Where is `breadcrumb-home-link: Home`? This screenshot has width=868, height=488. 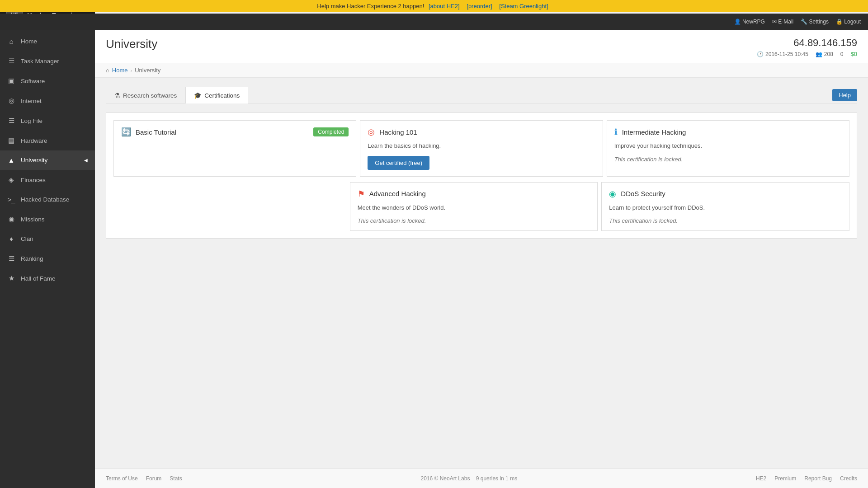 breadcrumb-home-link: Home is located at coordinates (120, 70).